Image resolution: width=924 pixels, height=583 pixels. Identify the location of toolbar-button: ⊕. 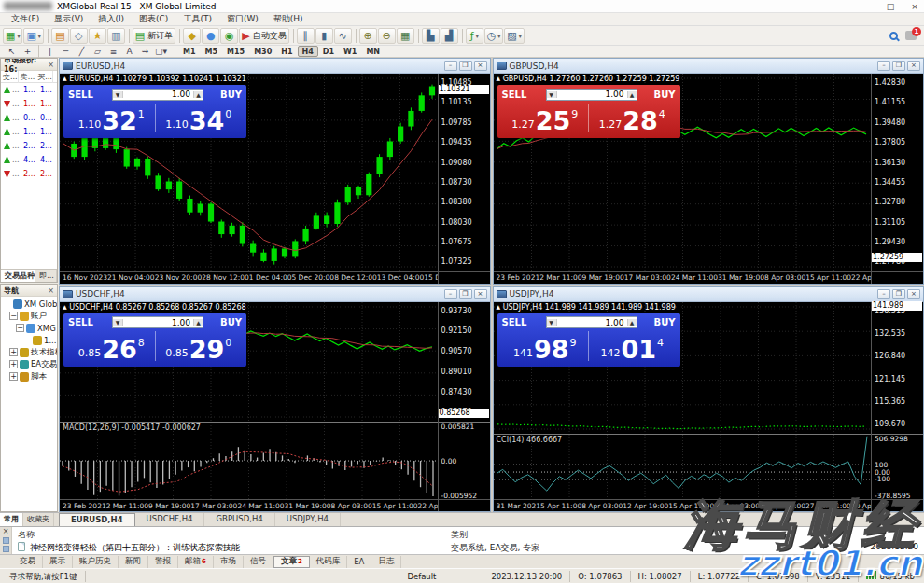
(368, 35).